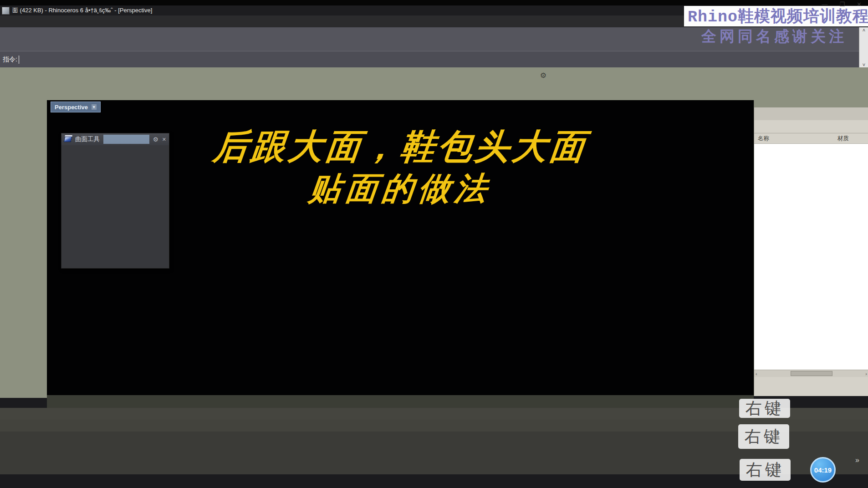  Describe the element at coordinates (434, 414) in the screenshot. I see `osnap-bar` at that location.